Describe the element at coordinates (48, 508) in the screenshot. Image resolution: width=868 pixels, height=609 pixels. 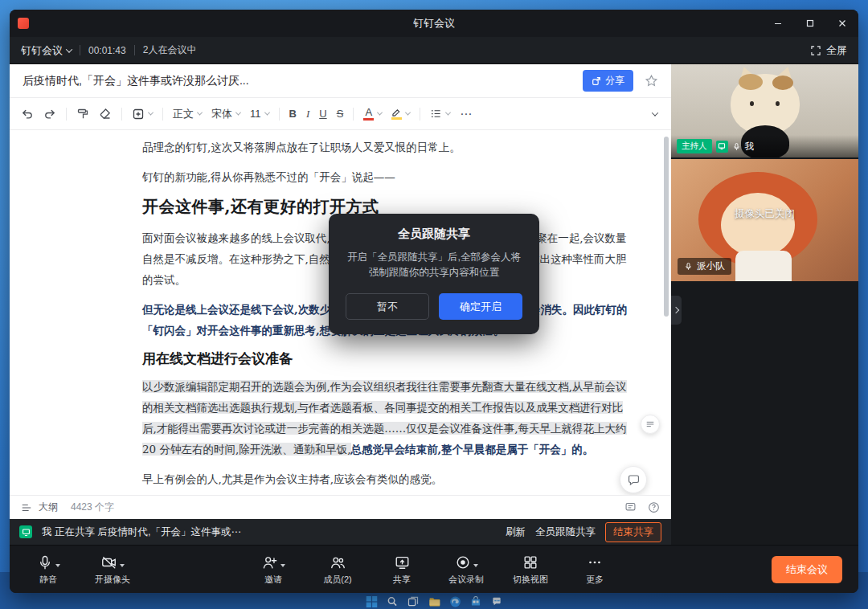
I see `outline-toggle: 大纲` at that location.